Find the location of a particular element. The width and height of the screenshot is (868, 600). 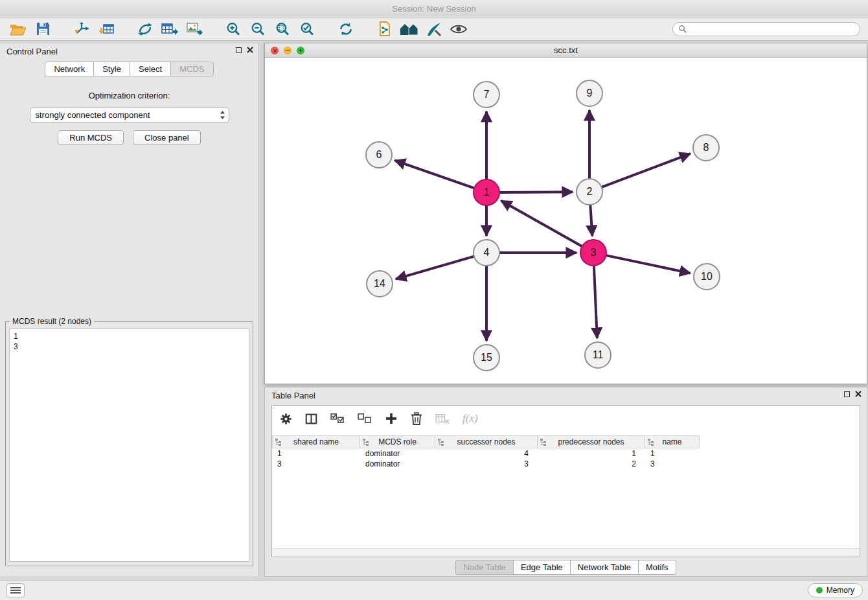

zoom-out-button is located at coordinates (258, 29).